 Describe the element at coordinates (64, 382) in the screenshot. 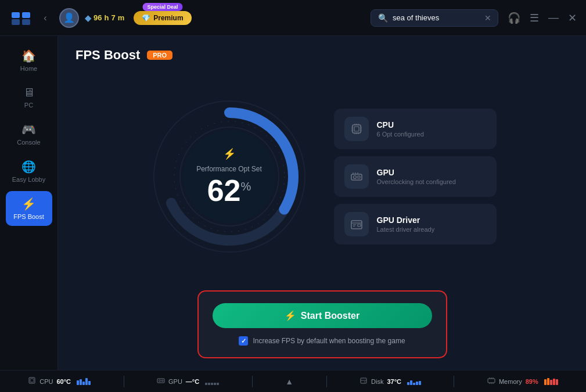

I see `status-cpu-value: 60°C` at that location.